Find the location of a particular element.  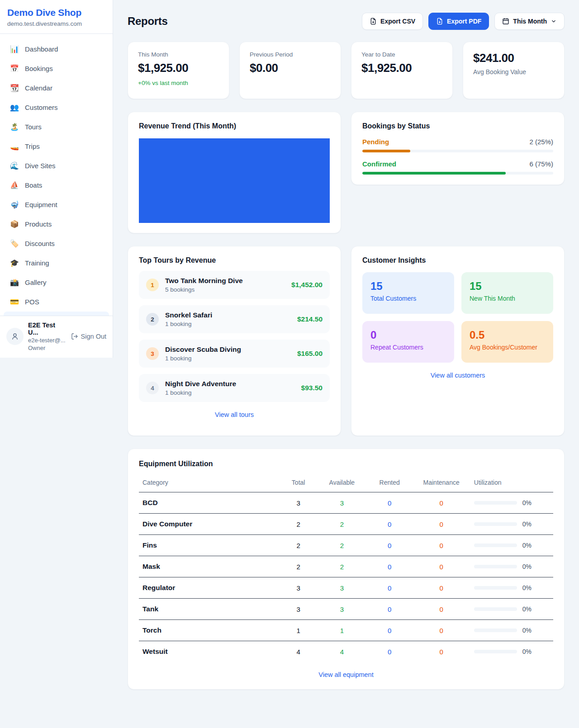

sidebar-nav-item: 🏷️ Discounts is located at coordinates (56, 243).